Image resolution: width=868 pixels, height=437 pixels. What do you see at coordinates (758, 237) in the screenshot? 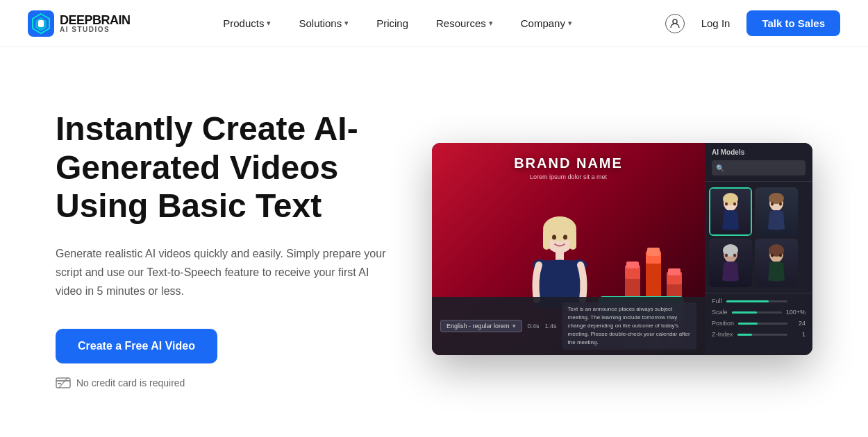
I see `ai-models-grid` at bounding box center [758, 237].